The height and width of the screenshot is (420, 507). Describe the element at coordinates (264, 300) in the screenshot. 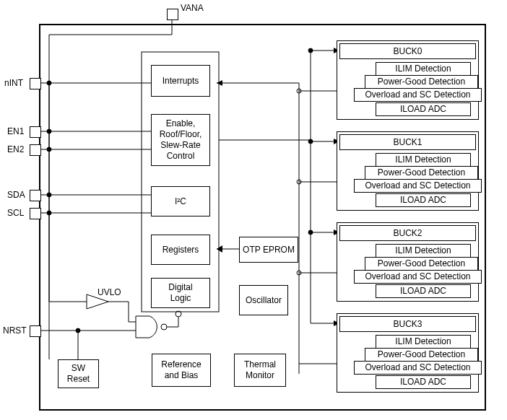

I see `block-oscillator: Oscillator` at that location.